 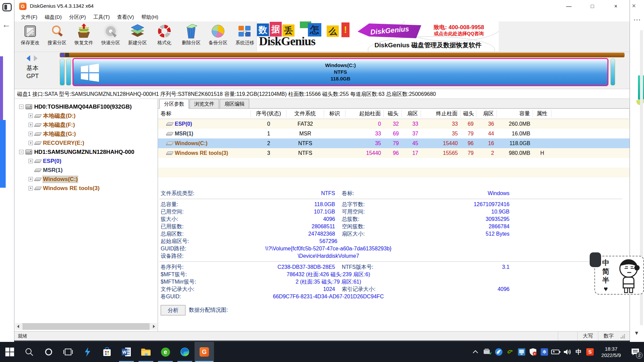 What do you see at coordinates (86, 170) in the screenshot?
I see `tree-item-msr: MSR(1)` at bounding box center [86, 170].